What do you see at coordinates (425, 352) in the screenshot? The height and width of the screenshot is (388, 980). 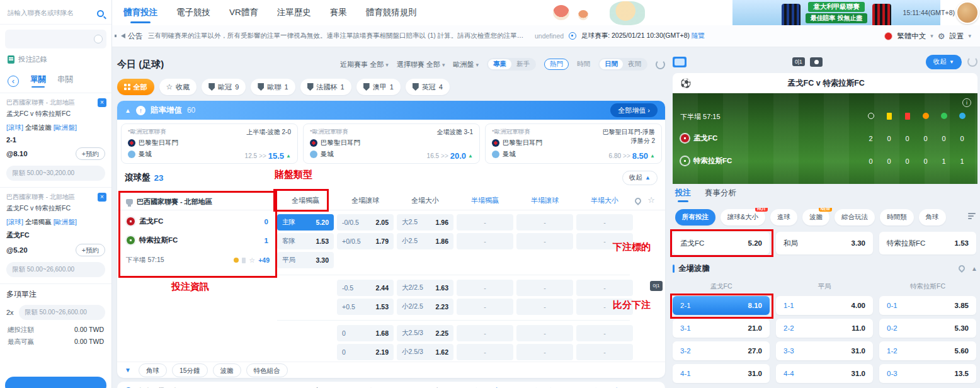 I see `odds-cell-under: 小2.5/31.62` at bounding box center [425, 352].